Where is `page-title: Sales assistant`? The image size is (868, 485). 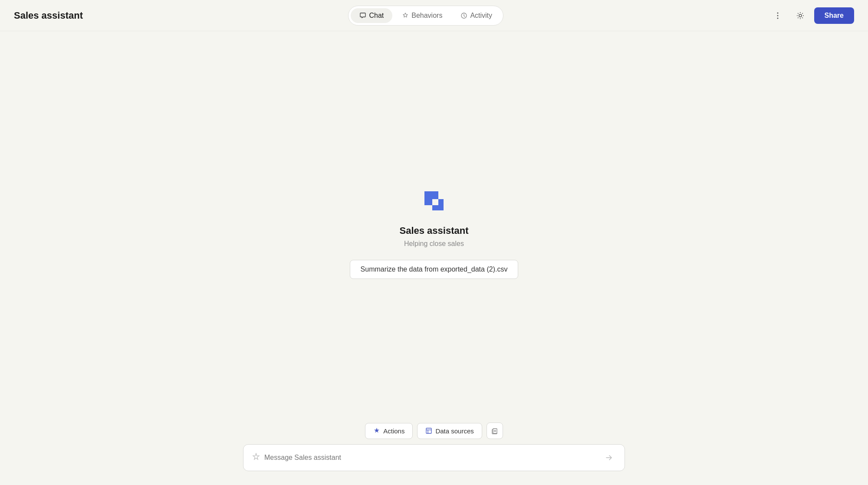 page-title: Sales assistant is located at coordinates (49, 16).